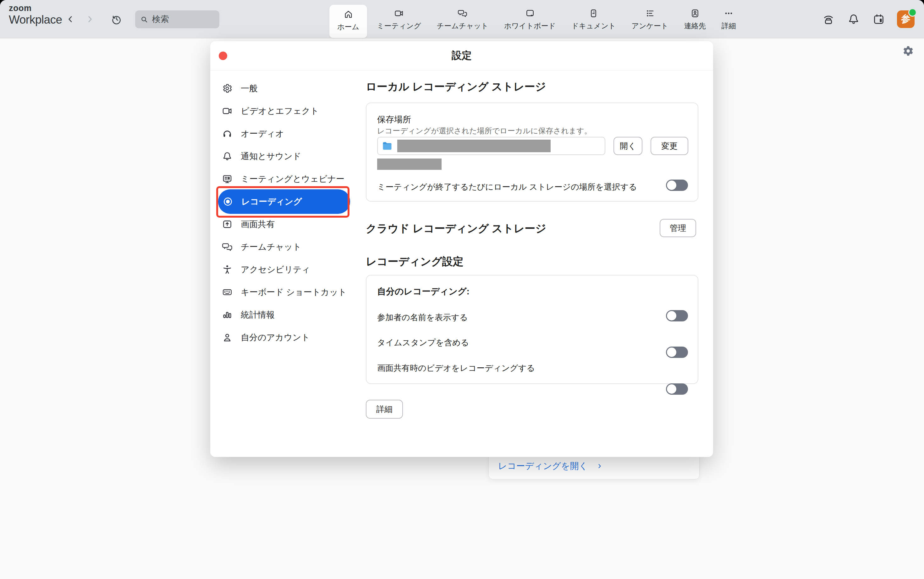 This screenshot has width=924, height=579. What do you see at coordinates (348, 15) in the screenshot?
I see `home-icon` at bounding box center [348, 15].